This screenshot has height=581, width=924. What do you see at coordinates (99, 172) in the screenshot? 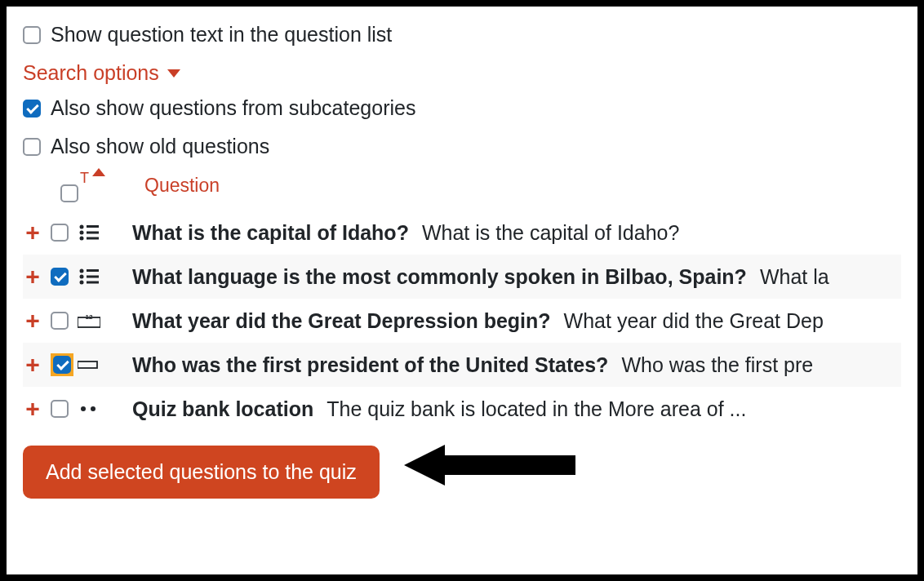
I see `sort-caret-up-icon` at bounding box center [99, 172].